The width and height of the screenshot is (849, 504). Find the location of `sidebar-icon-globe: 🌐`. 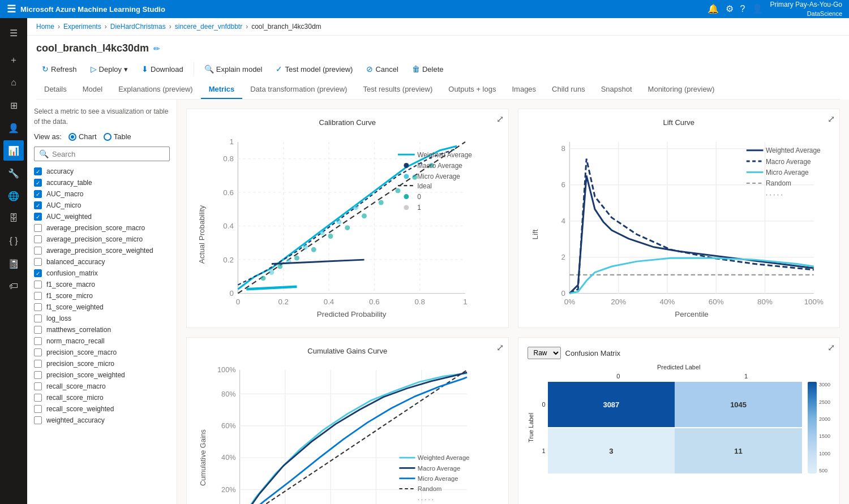

sidebar-icon-globe: 🌐 is located at coordinates (14, 196).